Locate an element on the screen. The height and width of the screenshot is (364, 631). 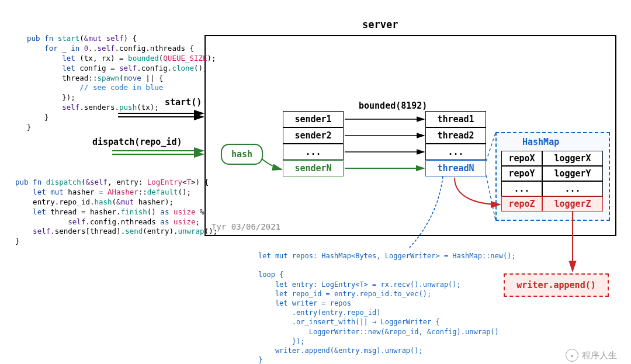
code-dispatch-fn: pub fn dispatch(&self, entry: LogEntry<T… is located at coordinates (116, 212).